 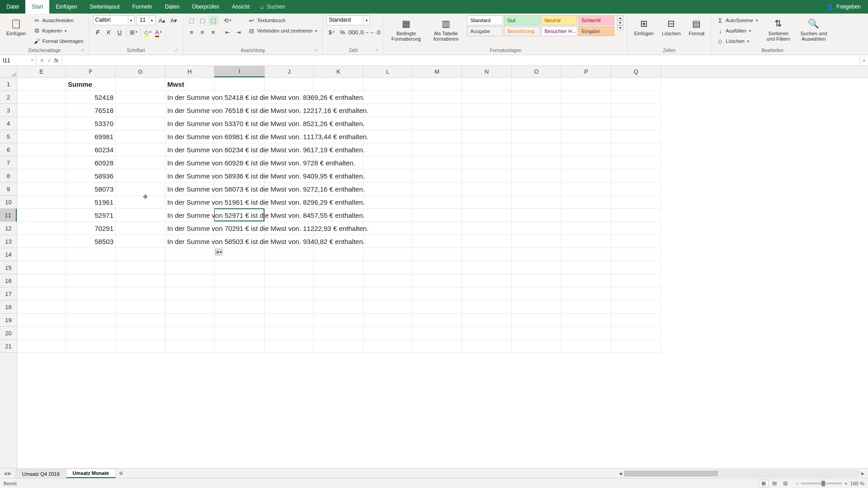 What do you see at coordinates (141, 176) in the screenshot?
I see `cell-G8` at bounding box center [141, 176].